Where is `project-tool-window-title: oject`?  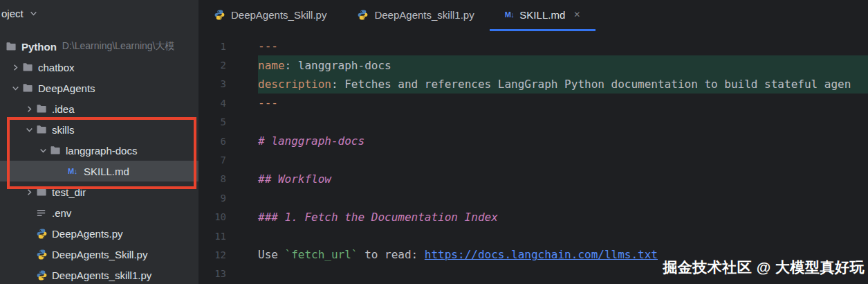
project-tool-window-title: oject is located at coordinates (12, 14).